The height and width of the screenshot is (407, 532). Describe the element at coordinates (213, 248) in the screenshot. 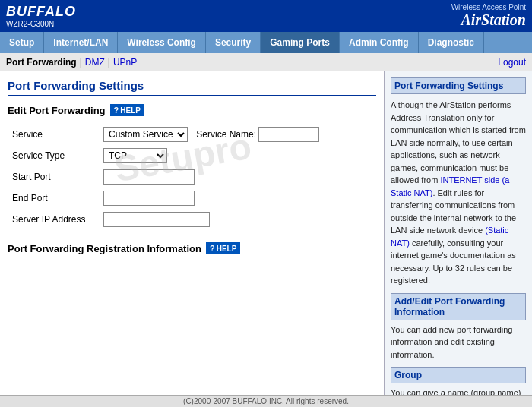

I see `question-icon-2: ?` at that location.